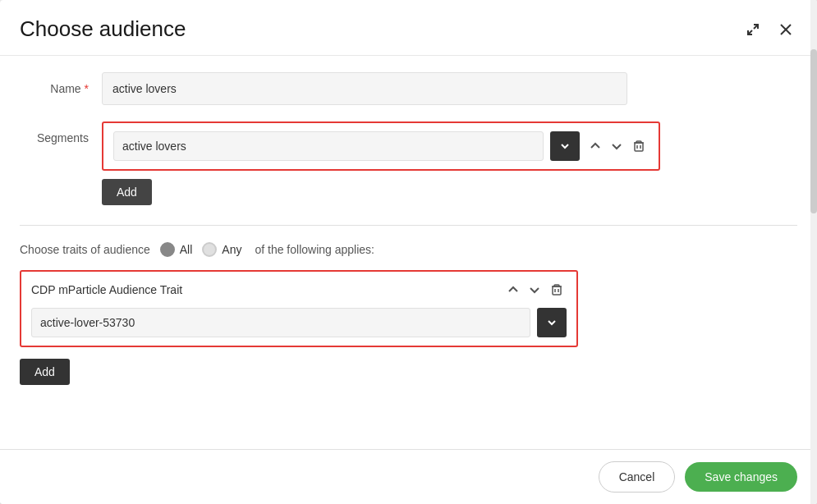  Describe the element at coordinates (513, 290) in the screenshot. I see `trait-move-up-button` at that location.